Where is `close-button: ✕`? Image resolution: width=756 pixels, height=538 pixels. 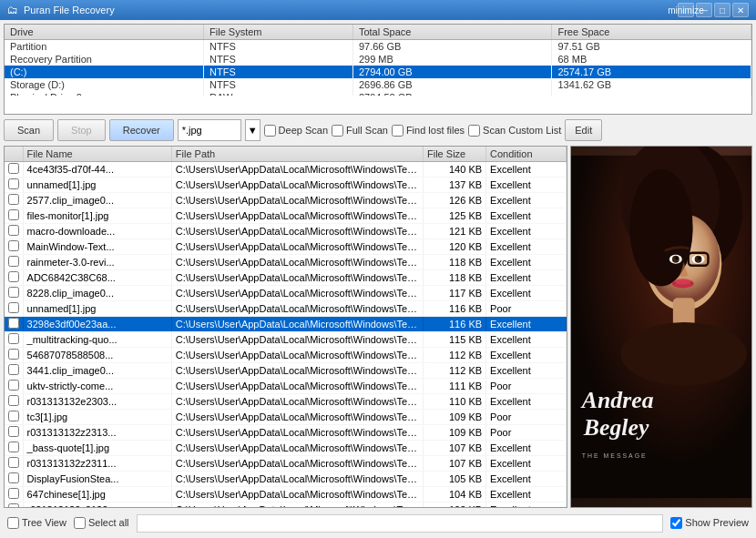 close-button: ✕ is located at coordinates (741, 10).